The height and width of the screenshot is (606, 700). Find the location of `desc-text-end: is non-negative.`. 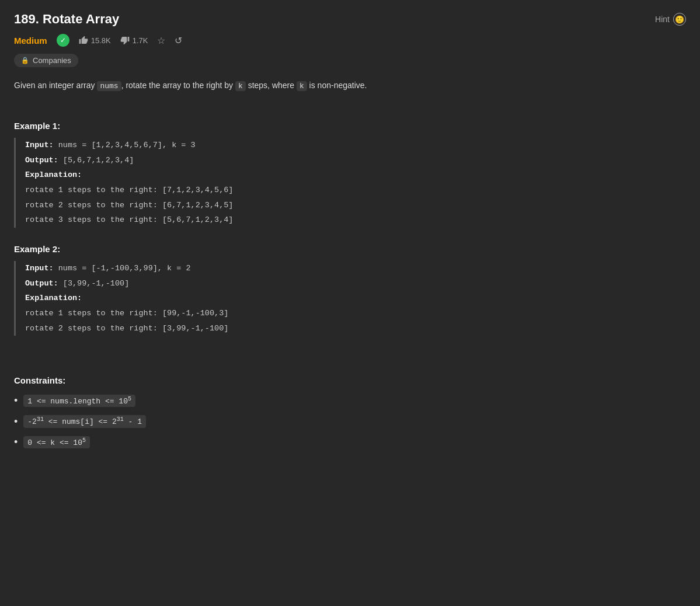

desc-text-end: is non-negative. is located at coordinates (337, 85).